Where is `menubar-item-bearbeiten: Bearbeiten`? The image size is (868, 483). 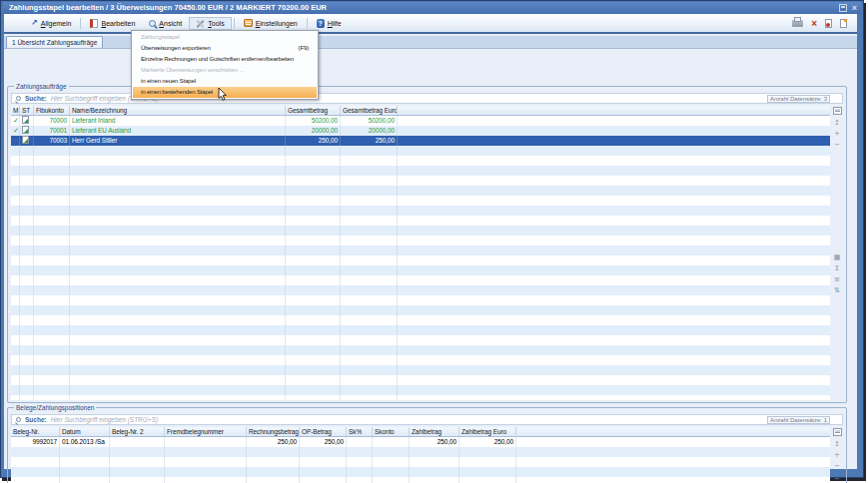 menubar-item-bearbeiten: Bearbeiten is located at coordinates (112, 24).